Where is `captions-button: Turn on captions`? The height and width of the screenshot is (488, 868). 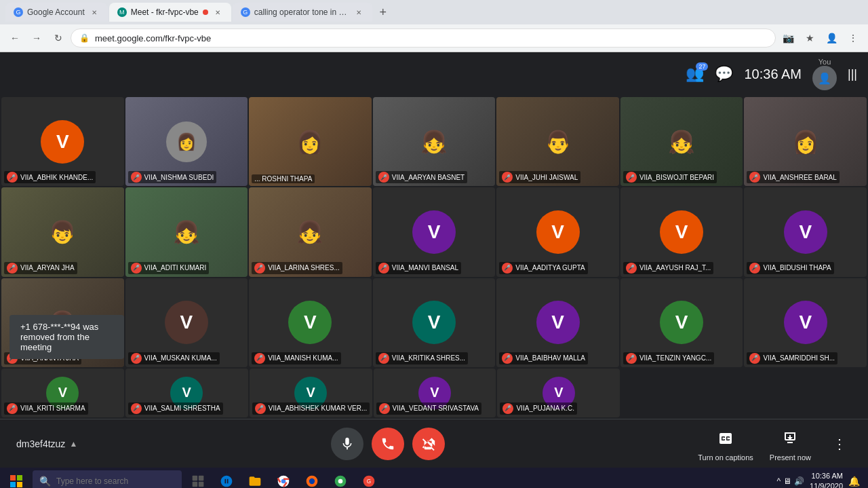
captions-button: Turn on captions is located at coordinates (726, 444).